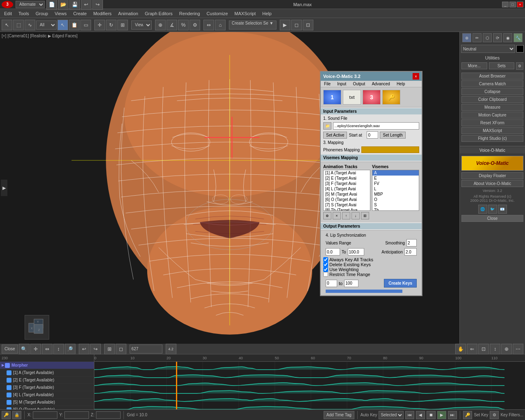 This screenshot has height=420, width=525. What do you see at coordinates (492, 99) in the screenshot?
I see `color-clipboard-btn: Color Clipboard` at bounding box center [492, 99].